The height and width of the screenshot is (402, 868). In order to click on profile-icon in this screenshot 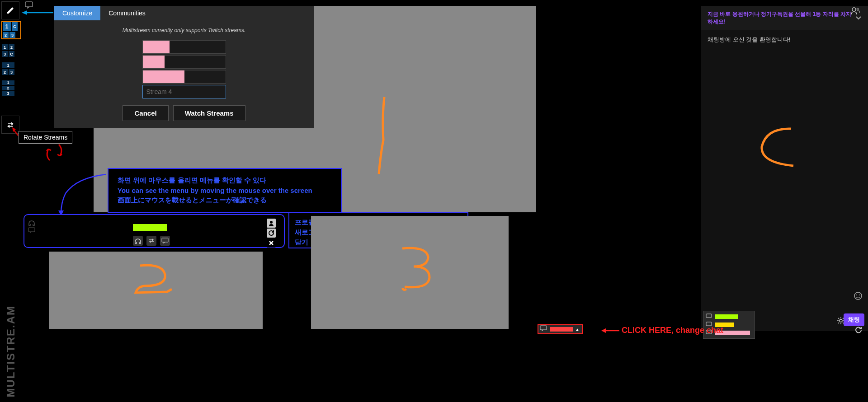, I will do `click(271, 223)`.